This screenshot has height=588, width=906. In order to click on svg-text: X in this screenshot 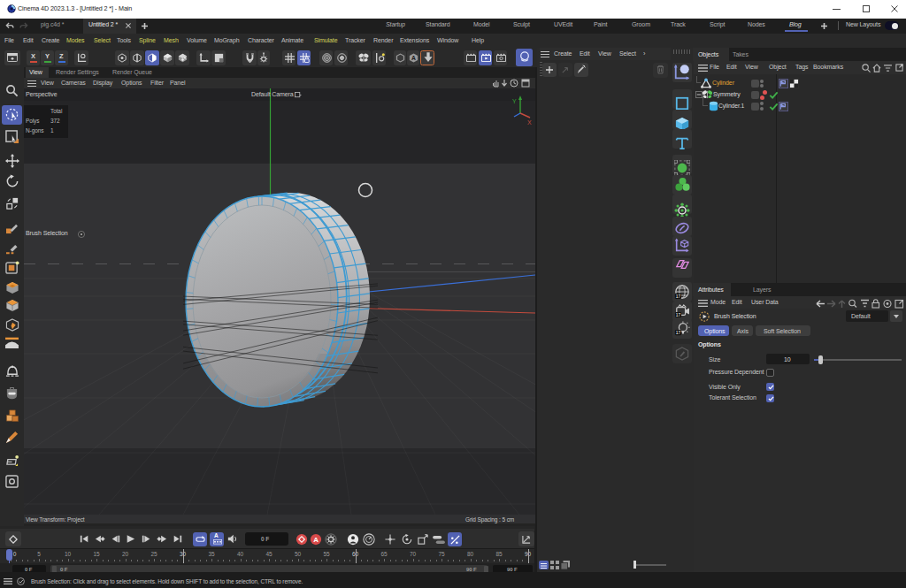, I will do `click(529, 122)`.